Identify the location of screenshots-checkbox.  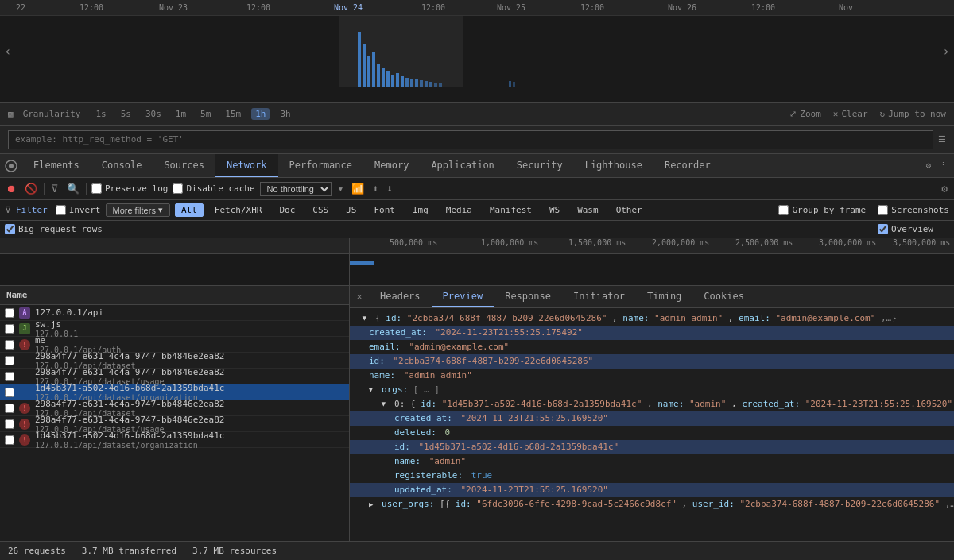
(882, 210).